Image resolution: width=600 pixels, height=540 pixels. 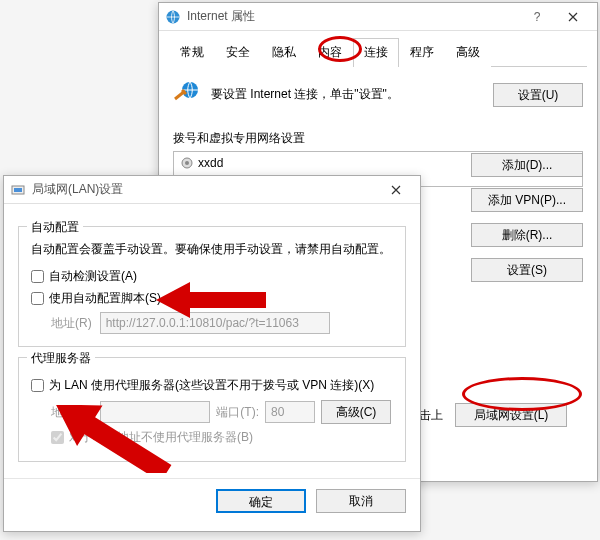 What do you see at coordinates (511, 415) in the screenshot?
I see `lan-settings-button: 局域网设置(L)` at bounding box center [511, 415].